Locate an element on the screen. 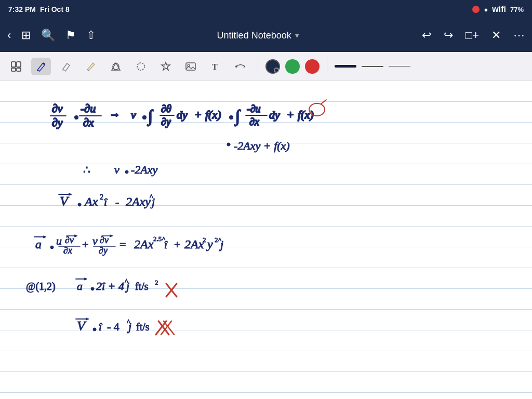 This screenshot has width=532, height=399. svg-text: 2Axy is located at coordinates (138, 202).